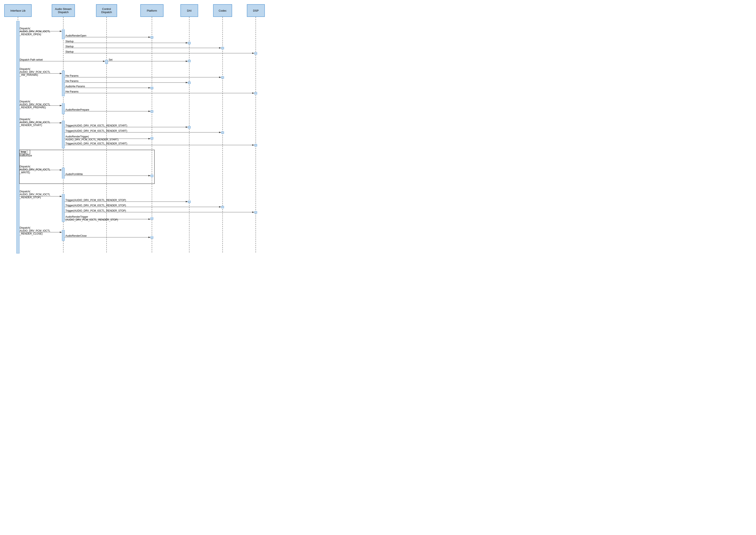 The image size is (756, 535). I want to click on actor-dai-label: DAI, so click(189, 11).